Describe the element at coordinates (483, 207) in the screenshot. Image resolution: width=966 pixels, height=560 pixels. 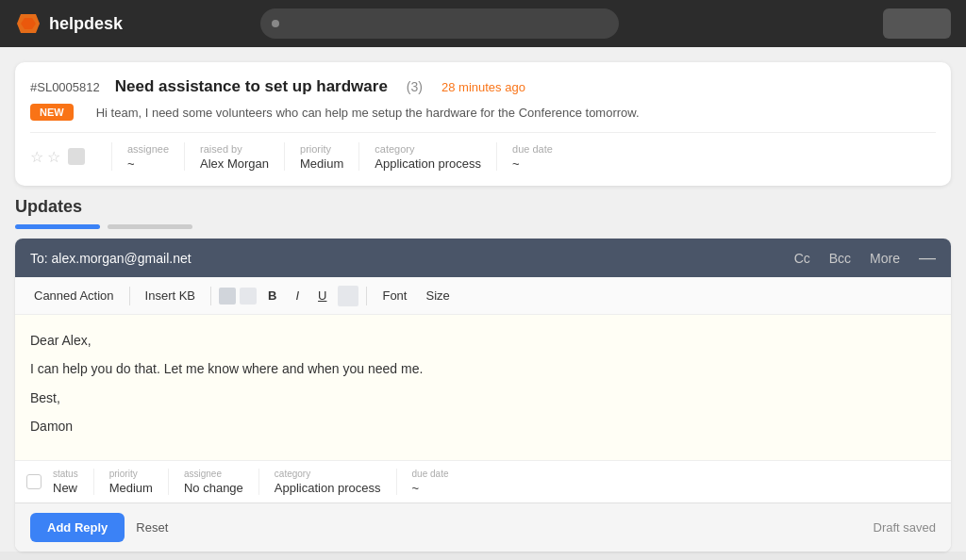
I see `updates-title: Updates` at that location.